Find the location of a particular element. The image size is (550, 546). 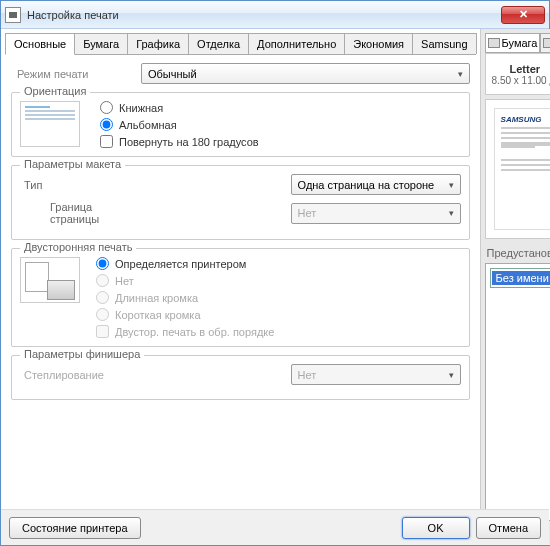

tab-eco: Экономия is located at coordinates (378, 44).